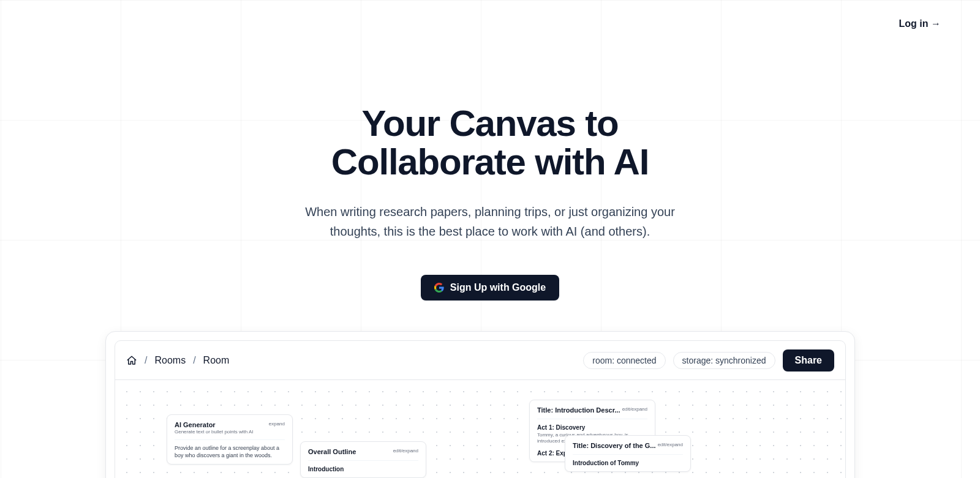  I want to click on discovery-card: Title: Discovery of the G... edit/expand…, so click(628, 454).